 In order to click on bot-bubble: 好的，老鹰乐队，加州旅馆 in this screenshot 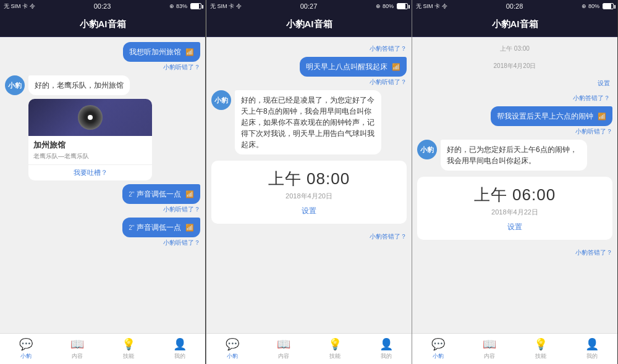, I will do `click(79, 85)`.